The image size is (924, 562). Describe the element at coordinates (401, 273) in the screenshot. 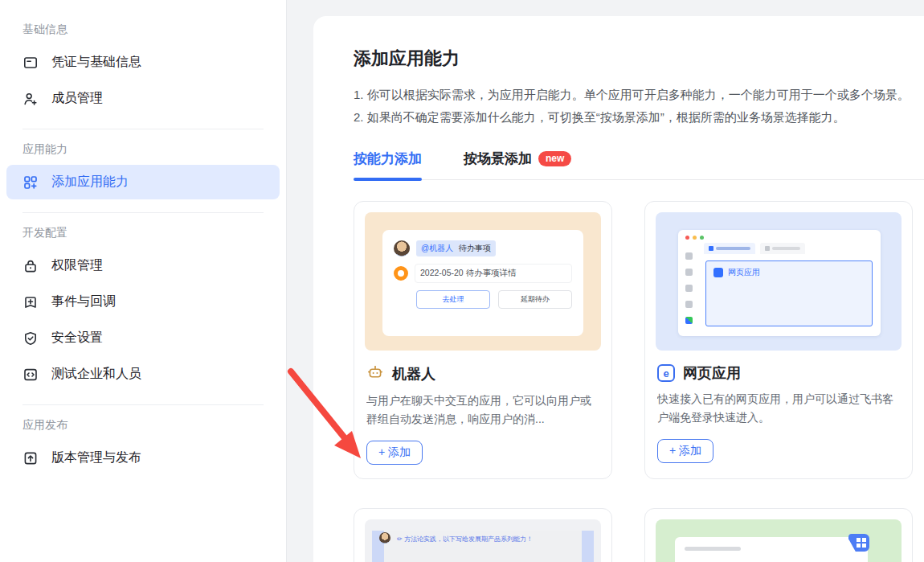

I see `todo-status-icon` at that location.